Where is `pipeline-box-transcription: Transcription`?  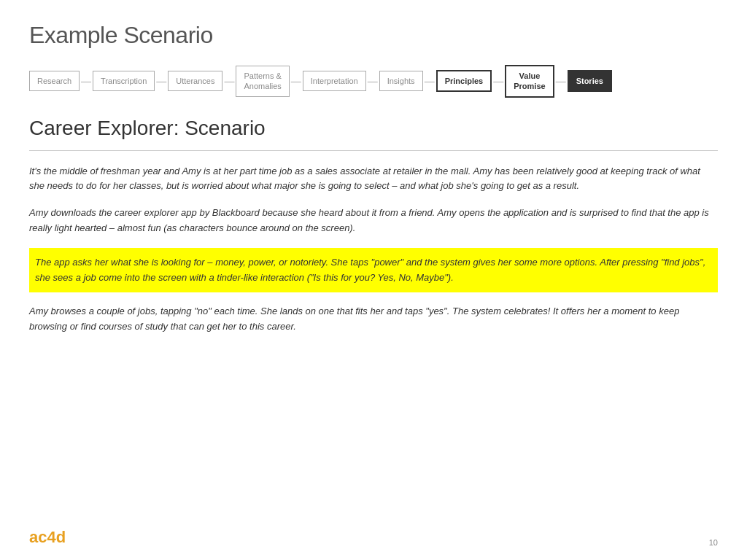 pipeline-box-transcription: Transcription is located at coordinates (124, 81).